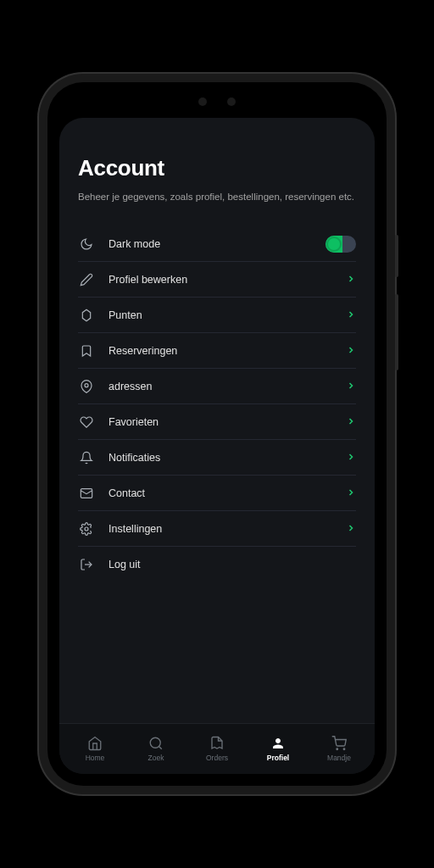 Image resolution: width=434 pixels, height=868 pixels. I want to click on cart-icon, so click(339, 743).